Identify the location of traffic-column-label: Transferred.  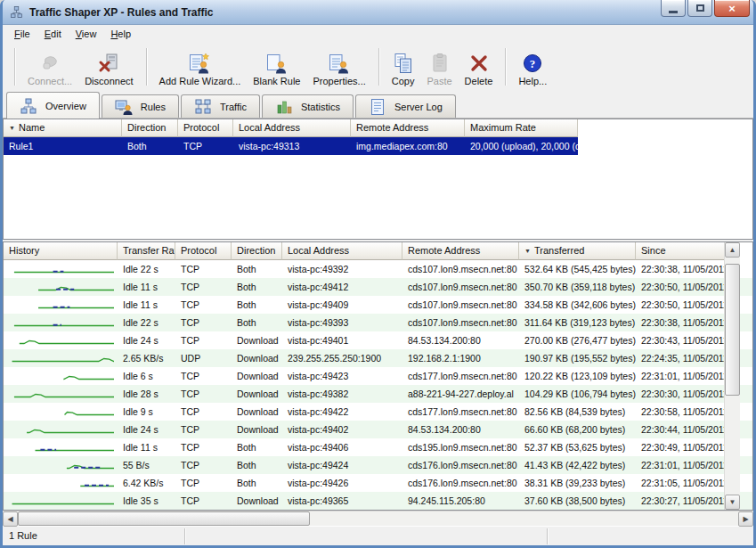
(559, 250).